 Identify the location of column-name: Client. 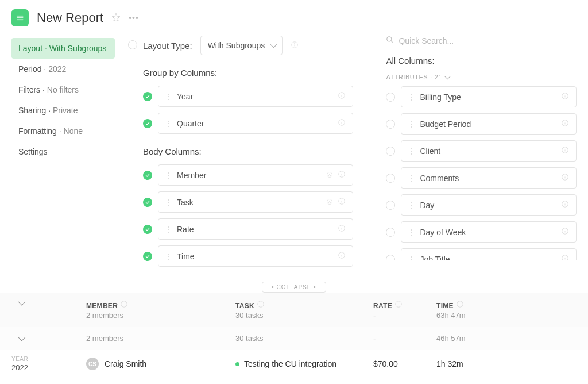
(488, 151).